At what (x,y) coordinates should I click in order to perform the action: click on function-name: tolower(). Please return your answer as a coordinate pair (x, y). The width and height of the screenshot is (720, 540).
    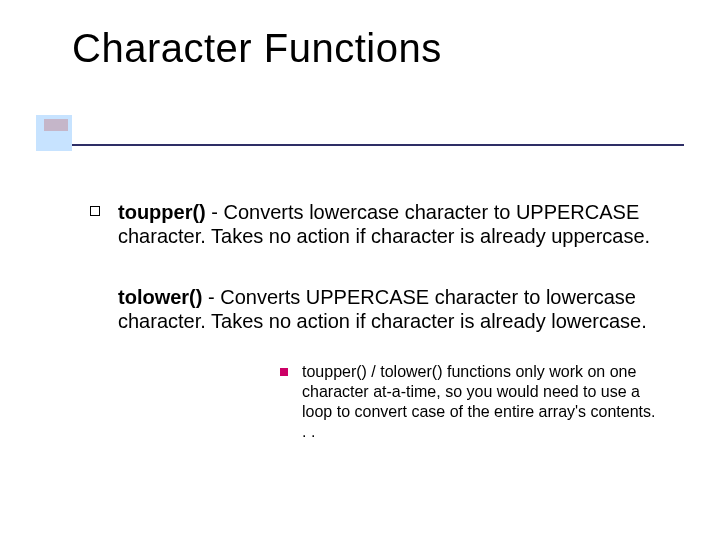
    Looking at the image, I should click on (160, 297).